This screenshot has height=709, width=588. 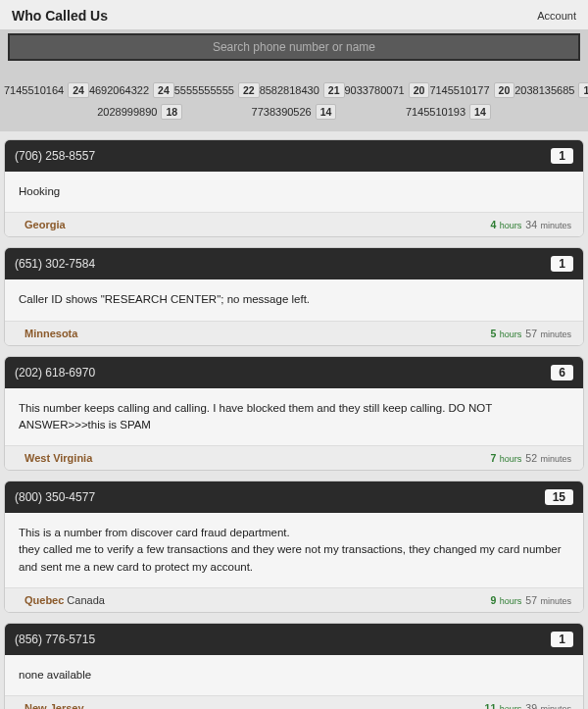 What do you see at coordinates (294, 296) in the screenshot?
I see `call-entry: (651) 302-75841Caller ID shows "RESEARCH…` at bounding box center [294, 296].